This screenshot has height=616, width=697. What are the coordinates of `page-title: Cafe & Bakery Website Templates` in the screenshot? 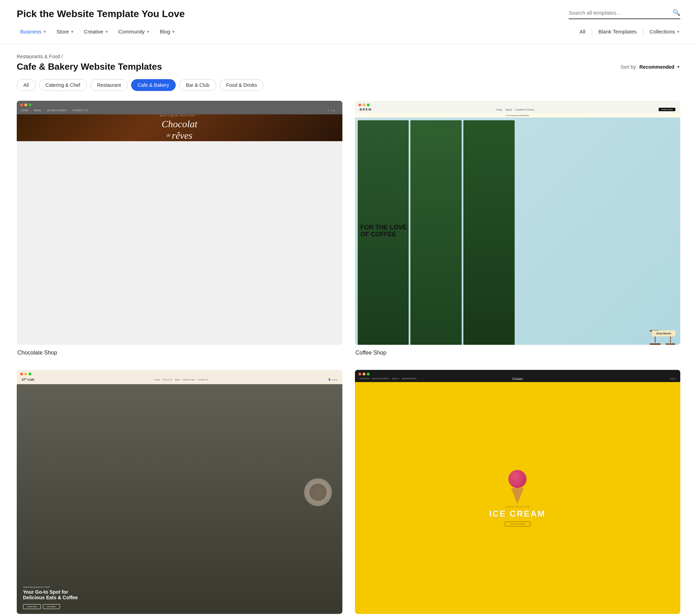 It's located at (89, 67).